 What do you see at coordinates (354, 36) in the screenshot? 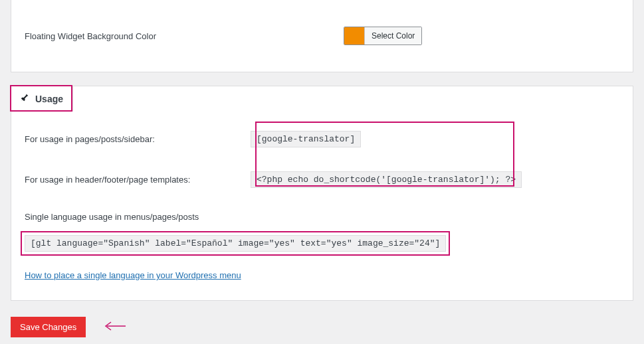
I see `color-swatch` at bounding box center [354, 36].